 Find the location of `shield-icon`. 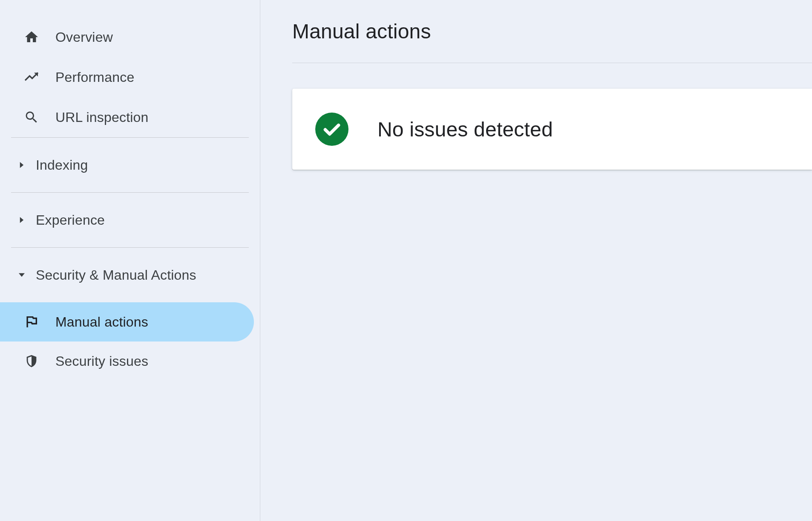

shield-icon is located at coordinates (32, 361).